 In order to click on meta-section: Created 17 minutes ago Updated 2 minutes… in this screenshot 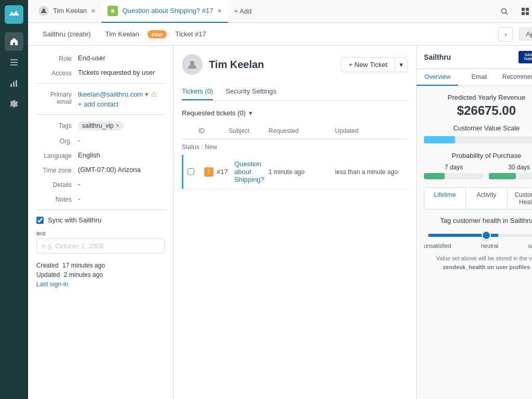, I will do `click(101, 275)`.